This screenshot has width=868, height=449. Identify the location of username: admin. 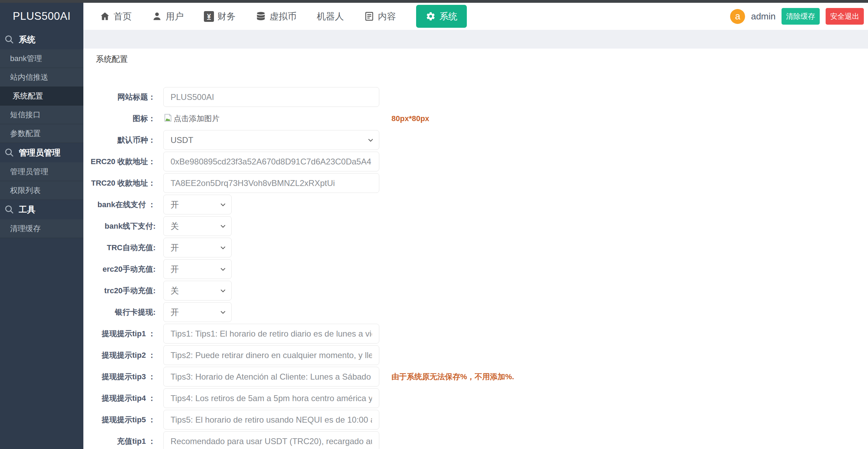
(763, 17).